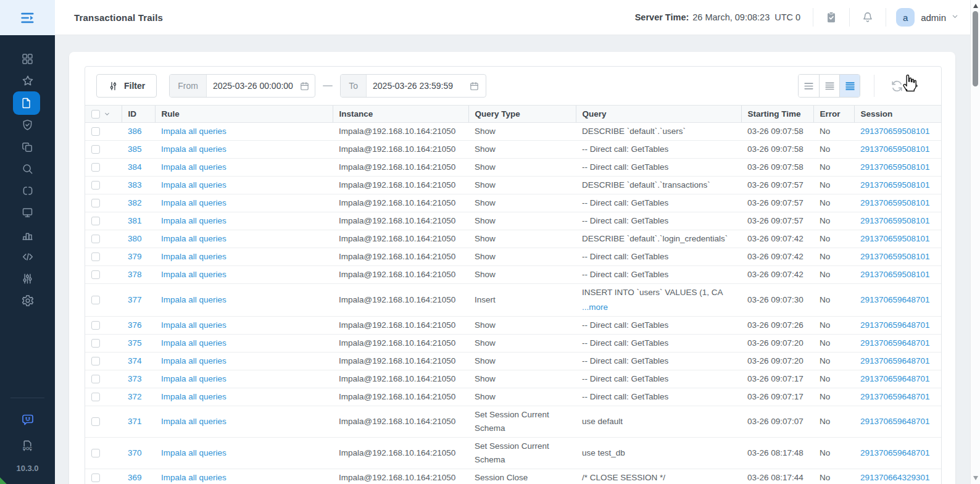 Image resolution: width=980 pixels, height=484 pixels. Describe the element at coordinates (401, 114) in the screenshot. I see `column-header-instance: Instance` at that location.